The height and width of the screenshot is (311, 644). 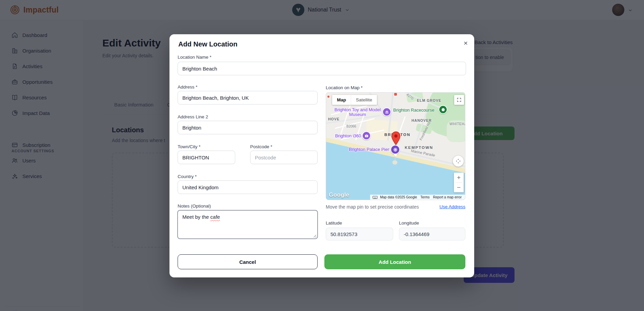 I want to click on map-poi-ferris-wheel-icon, so click(x=395, y=150).